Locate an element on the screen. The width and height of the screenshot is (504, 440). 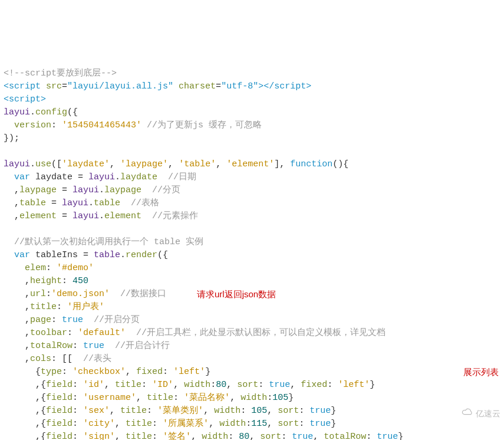
code-line: ,totalRow: true //开启合计行 is located at coordinates (87, 346).